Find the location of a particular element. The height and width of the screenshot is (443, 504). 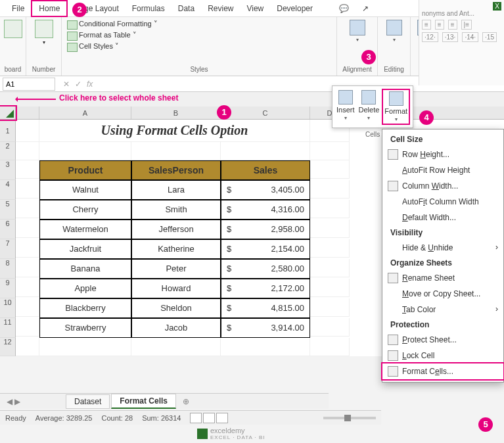

cell-product: Jackfruit is located at coordinates (85, 249).